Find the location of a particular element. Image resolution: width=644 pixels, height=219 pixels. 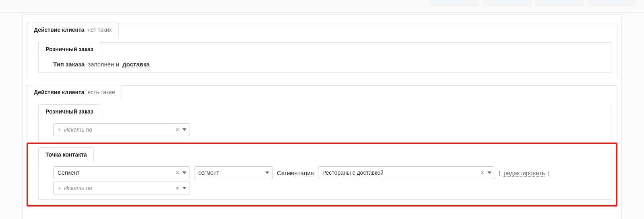

rule-value: доставка is located at coordinates (136, 64).